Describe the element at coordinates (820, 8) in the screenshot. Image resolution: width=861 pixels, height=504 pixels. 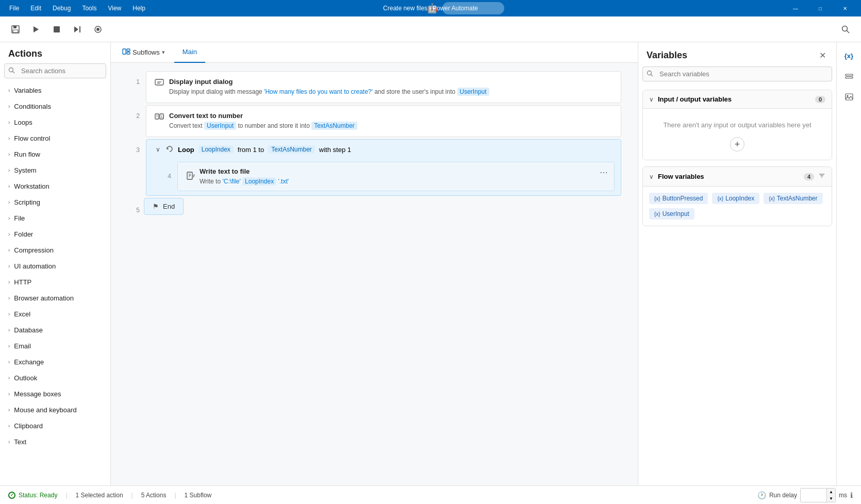
I see `maximize-button: □` at that location.